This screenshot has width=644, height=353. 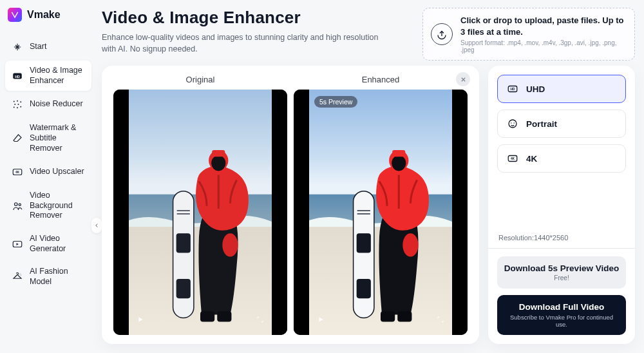 I want to click on brand-name: Vmake, so click(x=44, y=15).